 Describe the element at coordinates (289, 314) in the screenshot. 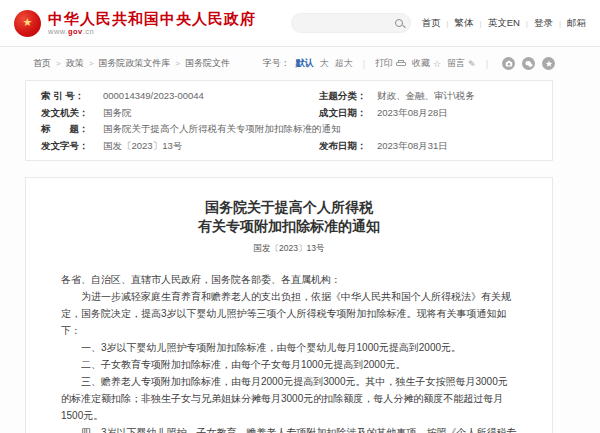

I see `paragraph: 为进一步减轻家庭生育养育和赡养老人的支出负担，依据《中华人民共和国个人所得税法》…` at that location.